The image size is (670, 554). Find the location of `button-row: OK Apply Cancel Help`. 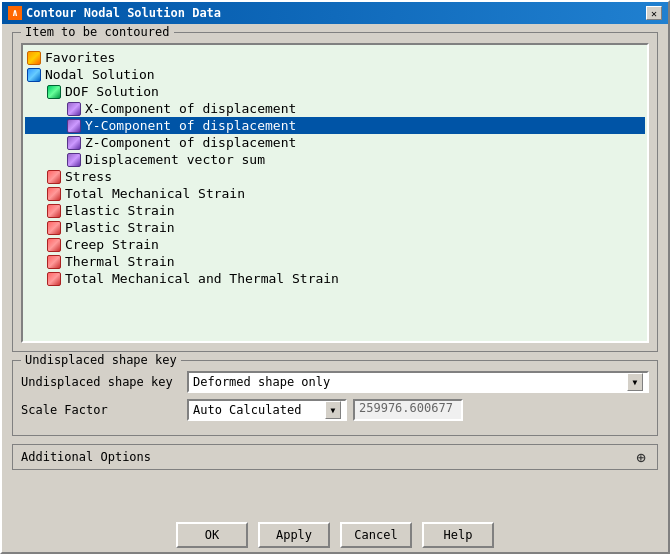

button-row: OK Apply Cancel Help is located at coordinates (335, 534).